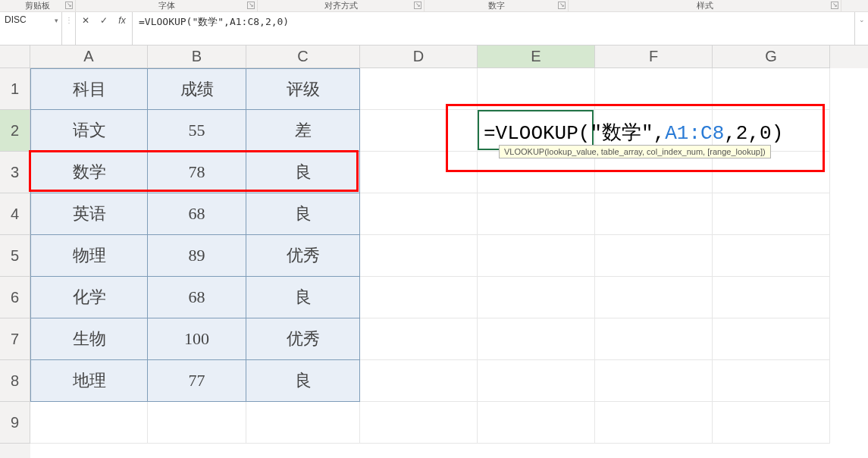 The image size is (868, 458). I want to click on ribbon-group-数字: 数字↘, so click(497, 6).